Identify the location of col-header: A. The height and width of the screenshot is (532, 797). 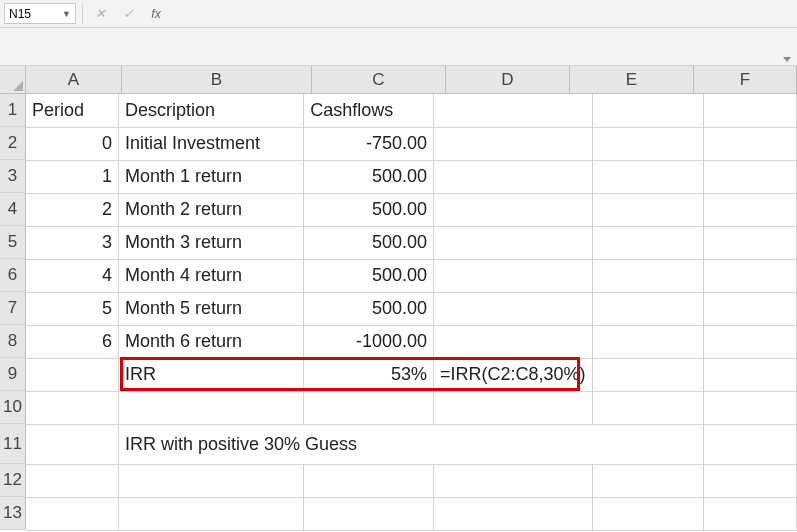
(74, 80).